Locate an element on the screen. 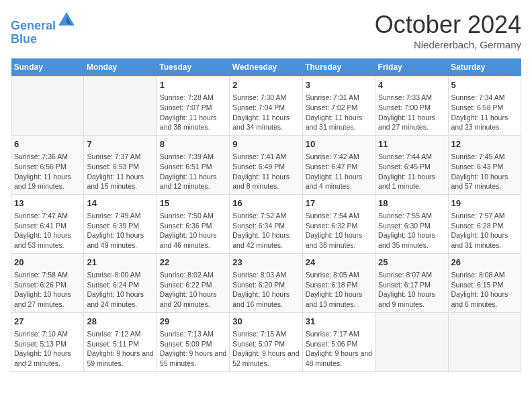  day-number: 24 is located at coordinates (339, 263).